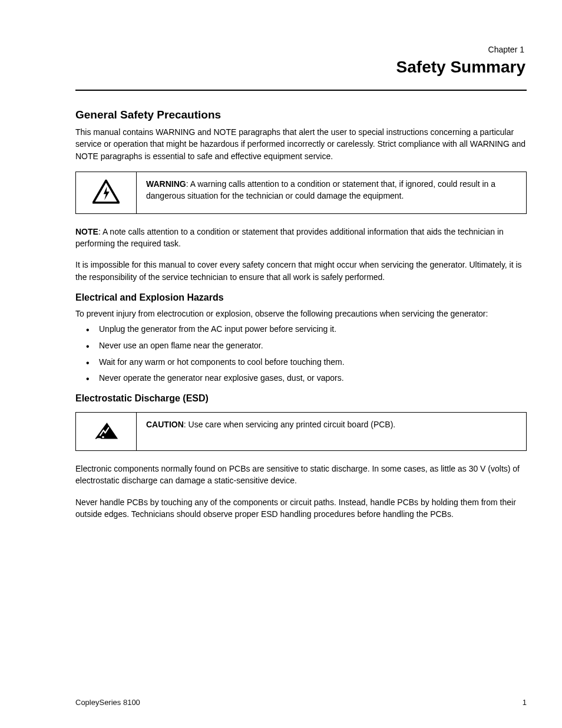 The width and height of the screenshot is (562, 728). What do you see at coordinates (106, 193) in the screenshot?
I see `electric-shock-icon` at bounding box center [106, 193].